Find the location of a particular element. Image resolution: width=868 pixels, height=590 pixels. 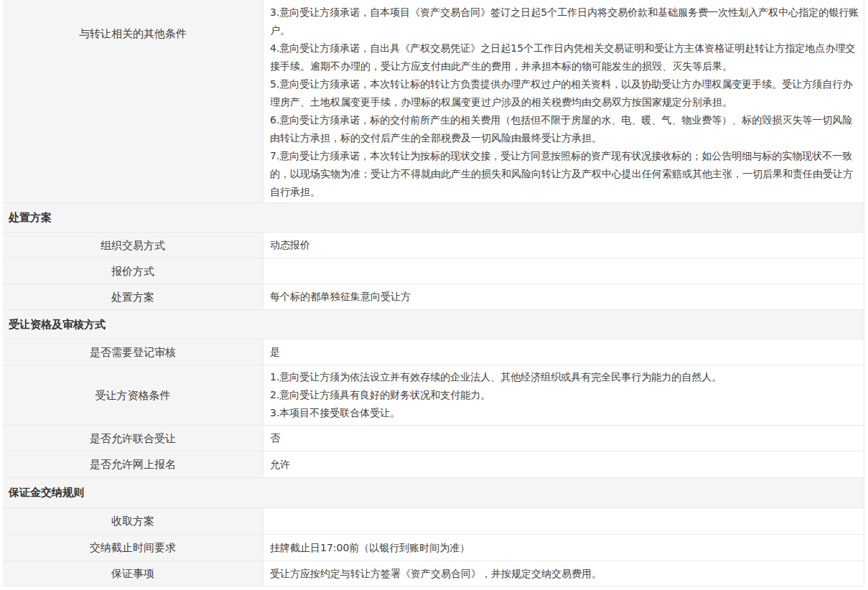

field-value: 否 is located at coordinates (564, 438).